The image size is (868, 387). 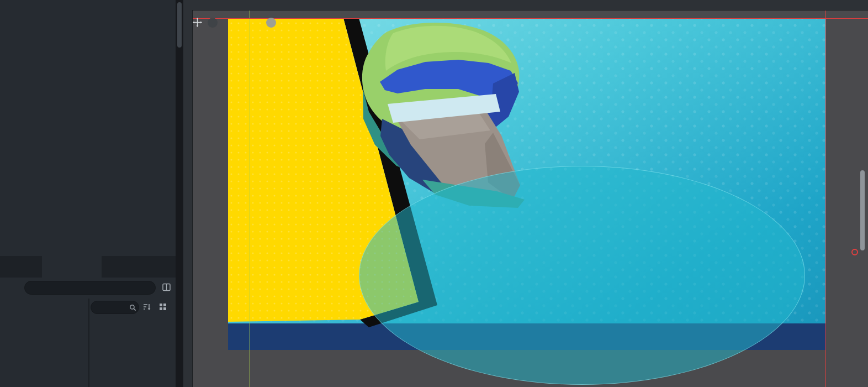 I want to click on vertical-guide, so click(x=826, y=198).